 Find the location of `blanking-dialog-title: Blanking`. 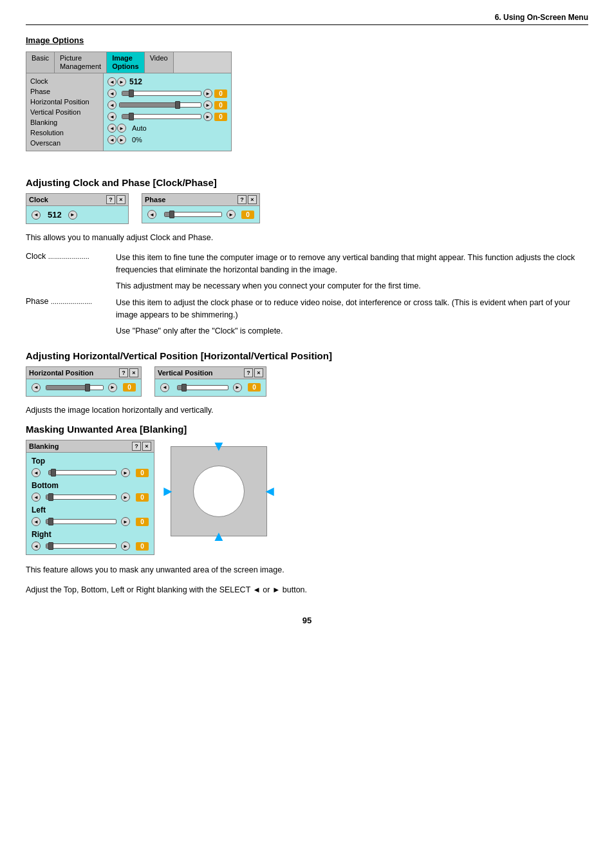

blanking-dialog-title: Blanking is located at coordinates (44, 446).